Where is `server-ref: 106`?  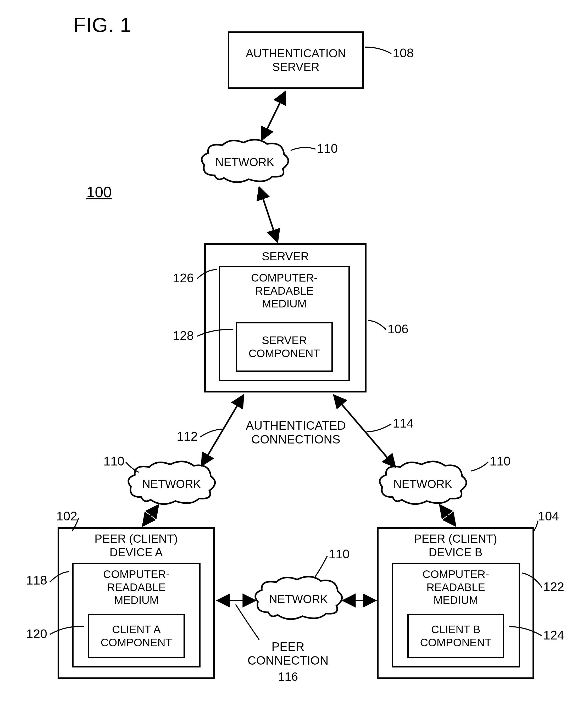 server-ref: 106 is located at coordinates (398, 329).